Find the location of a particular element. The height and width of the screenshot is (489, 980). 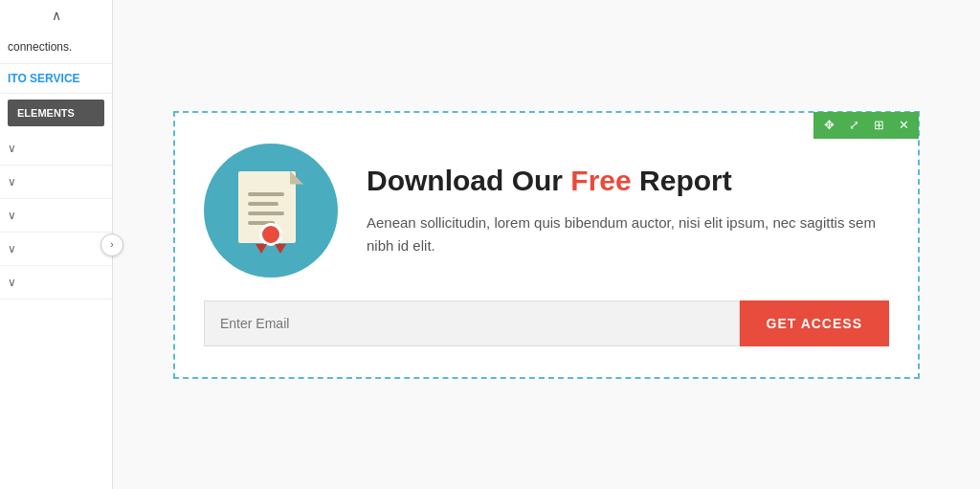

sidebar-elements-button: ELEMENTS is located at coordinates (56, 113).